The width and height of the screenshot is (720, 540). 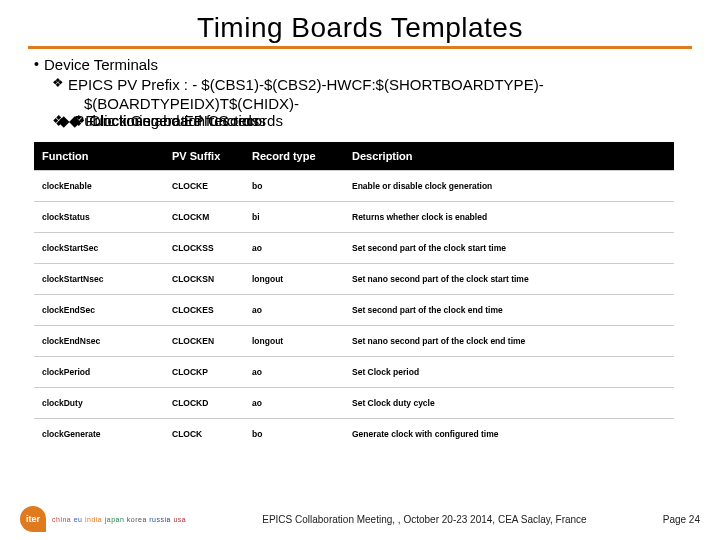 I want to click on table-cell: CLOCKE, so click(x=204, y=186).